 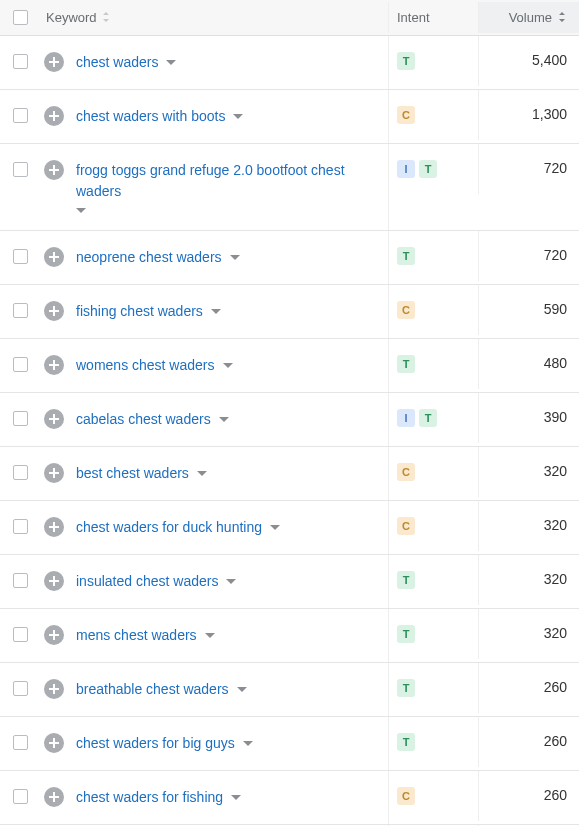 I want to click on keyword-link: chest waders with boots, so click(x=150, y=116).